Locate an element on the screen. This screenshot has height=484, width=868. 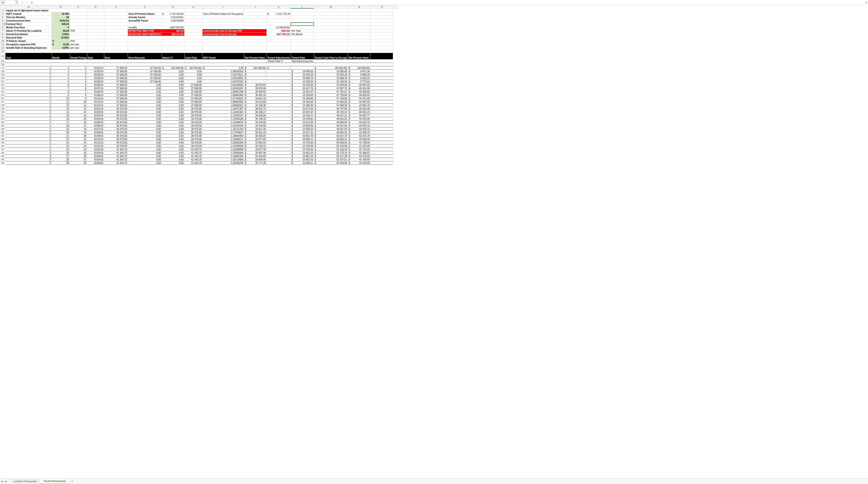
cell: 33 631,19 is located at coordinates (255, 133).